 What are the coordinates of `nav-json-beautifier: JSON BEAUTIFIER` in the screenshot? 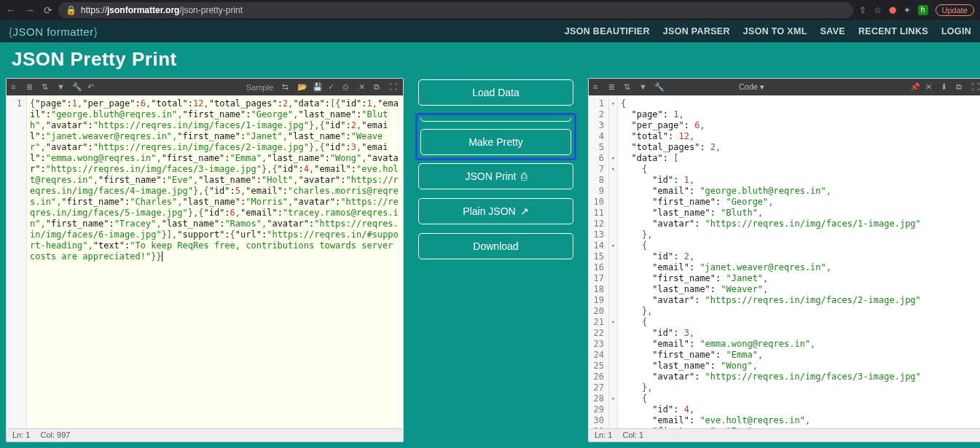 It's located at (608, 31).